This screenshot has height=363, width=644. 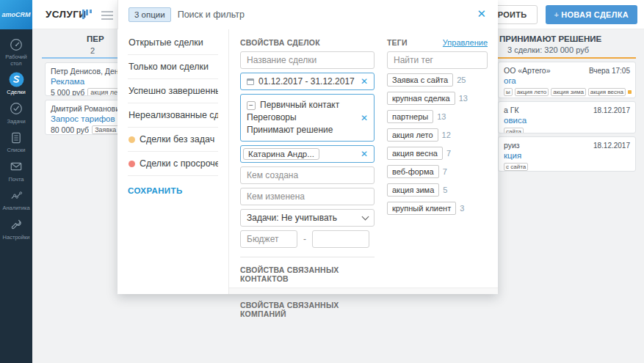 What do you see at coordinates (251, 106) in the screenshot?
I see `checkbox-minus-icon: −` at bounding box center [251, 106].